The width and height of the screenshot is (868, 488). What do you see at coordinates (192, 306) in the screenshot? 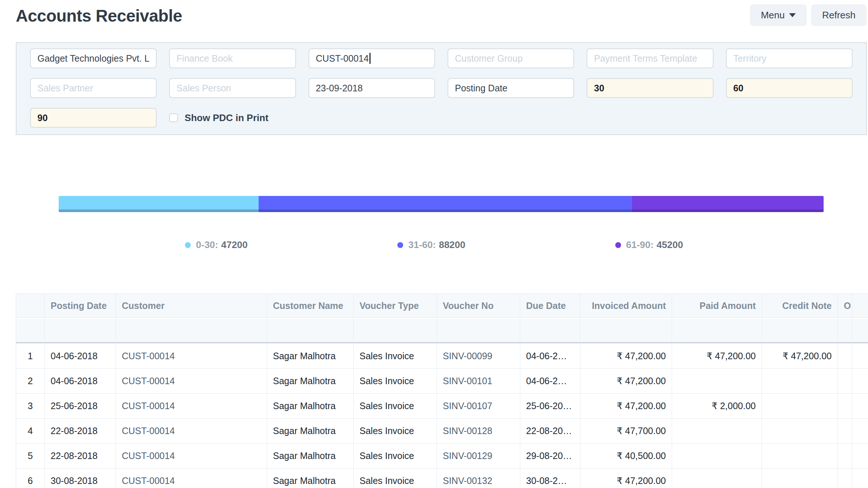
I see `header-customer: Customer` at bounding box center [192, 306].